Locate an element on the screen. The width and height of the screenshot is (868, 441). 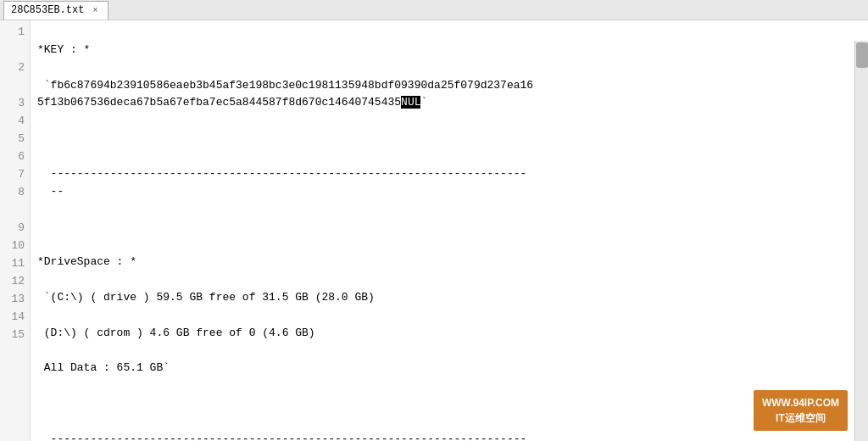
scrollbar-thumb is located at coordinates (862, 55).